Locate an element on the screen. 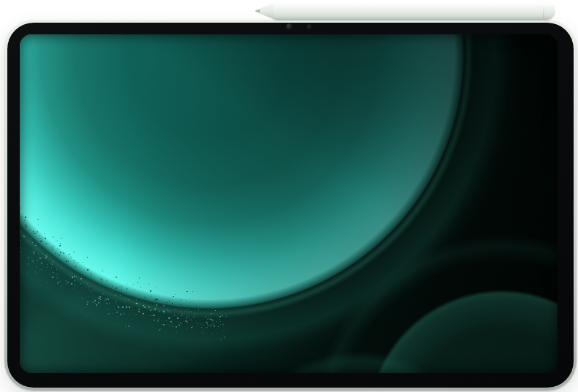 This screenshot has width=578, height=392. front-camera-icon is located at coordinates (290, 26).